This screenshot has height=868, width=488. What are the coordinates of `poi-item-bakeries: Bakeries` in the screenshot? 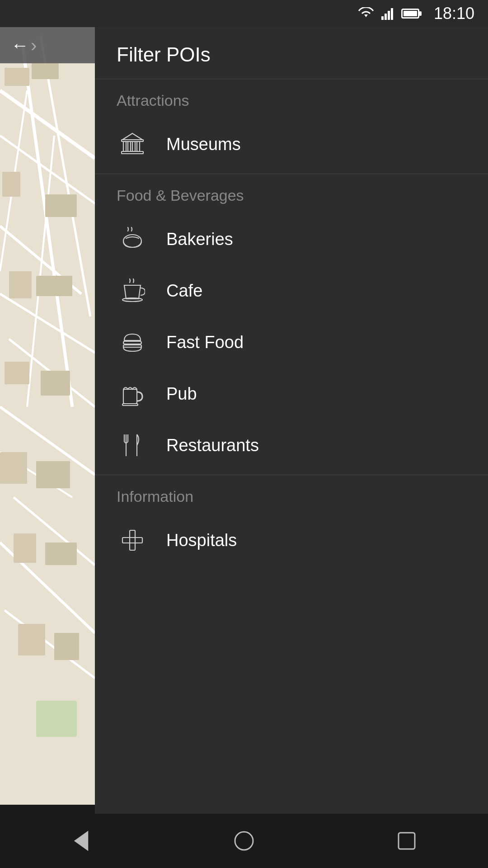 It's located at (291, 239).